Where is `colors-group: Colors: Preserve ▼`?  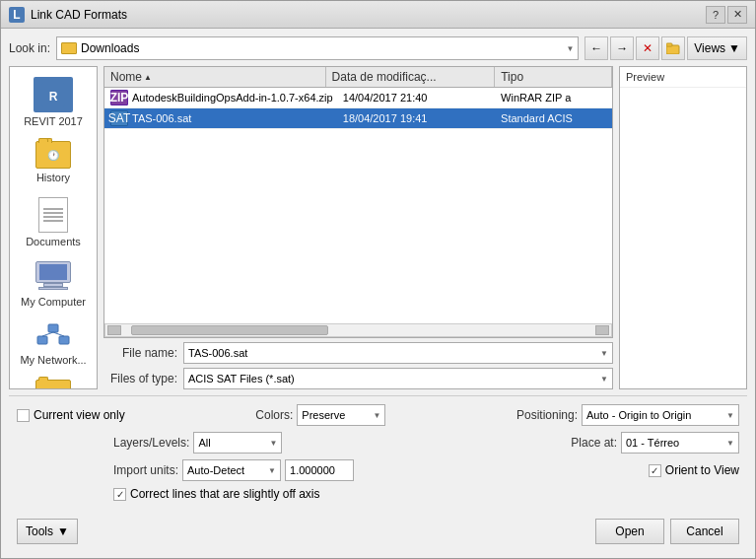 colors-group: Colors: Preserve ▼ is located at coordinates (320, 415).